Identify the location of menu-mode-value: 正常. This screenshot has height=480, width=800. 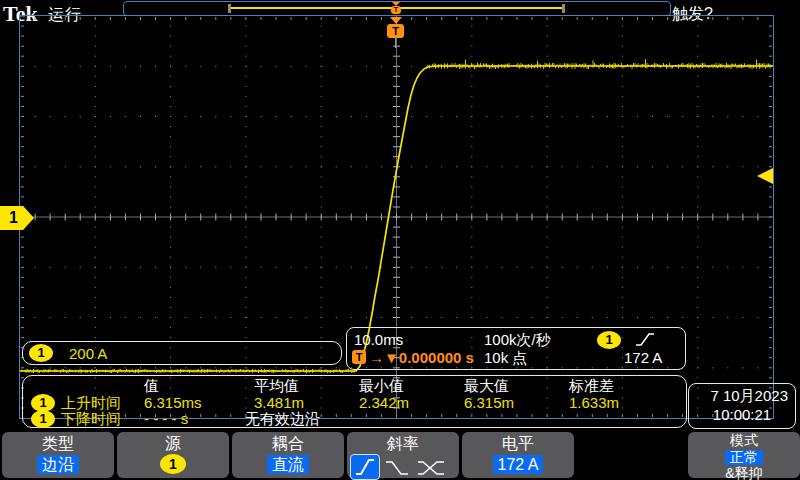
(744, 458).